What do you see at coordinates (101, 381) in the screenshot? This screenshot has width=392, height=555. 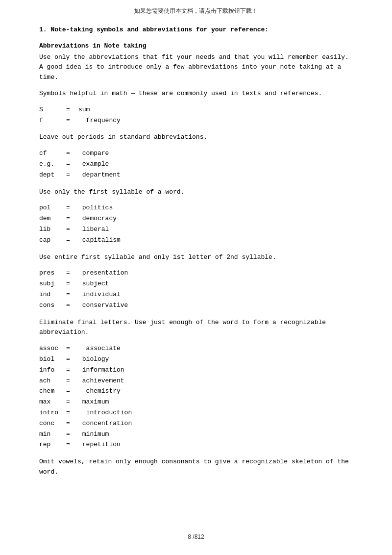 I see `abbr-val: achievement` at bounding box center [101, 381].